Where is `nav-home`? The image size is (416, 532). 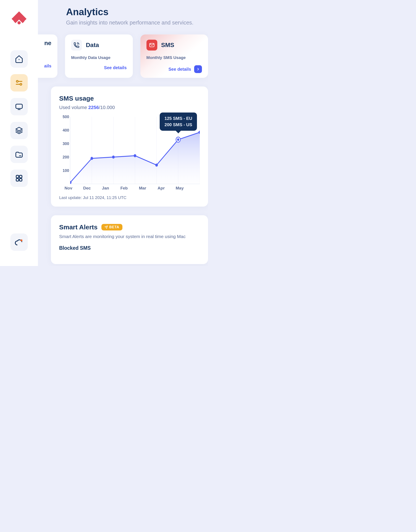
nav-home is located at coordinates (19, 59).